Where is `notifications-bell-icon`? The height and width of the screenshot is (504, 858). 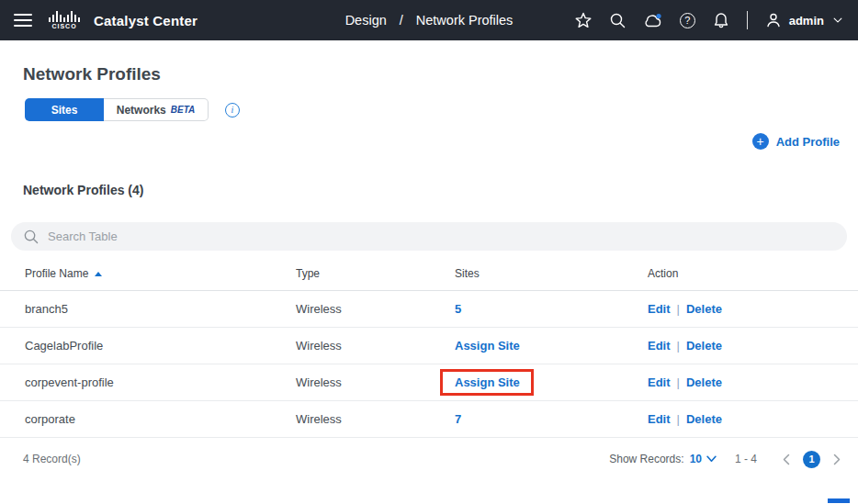
notifications-bell-icon is located at coordinates (721, 20).